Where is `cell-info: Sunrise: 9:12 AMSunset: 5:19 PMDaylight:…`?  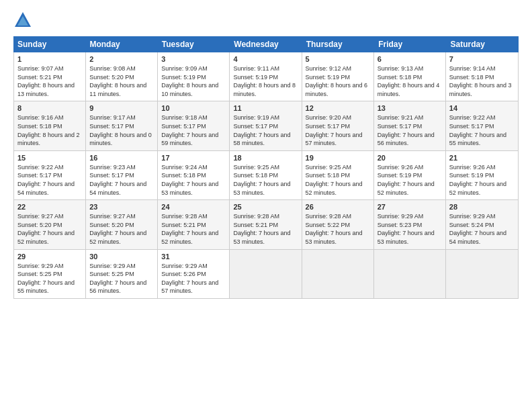 cell-info: Sunrise: 9:12 AMSunset: 5:19 PMDaylight:… is located at coordinates (338, 81).